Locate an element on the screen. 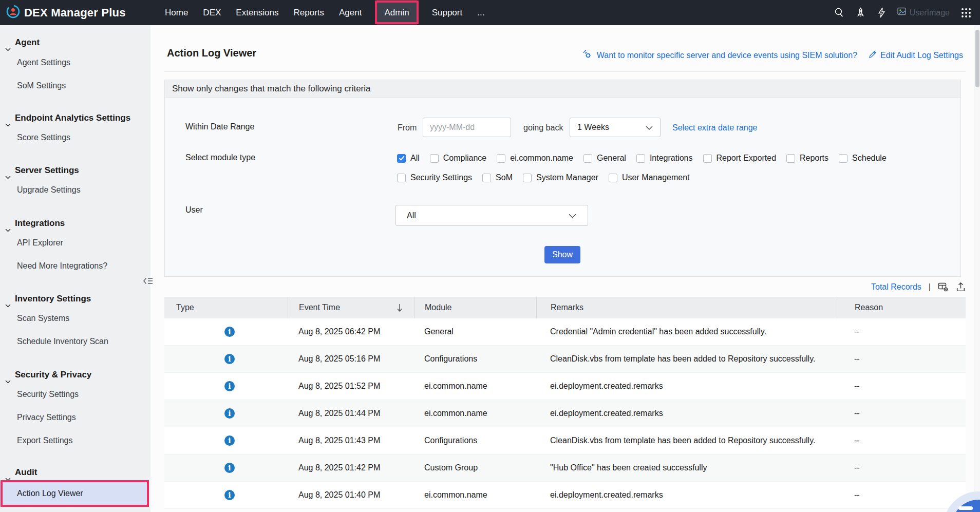 Image resolution: width=980 pixels, height=512 pixels. header-links: Want to monitor specific server and devi… is located at coordinates (772, 55).